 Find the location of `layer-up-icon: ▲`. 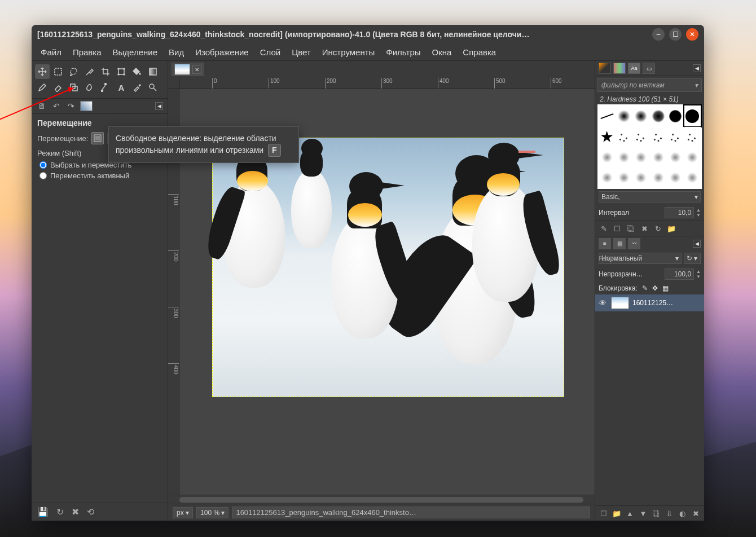

layer-up-icon: ▲ is located at coordinates (630, 513).